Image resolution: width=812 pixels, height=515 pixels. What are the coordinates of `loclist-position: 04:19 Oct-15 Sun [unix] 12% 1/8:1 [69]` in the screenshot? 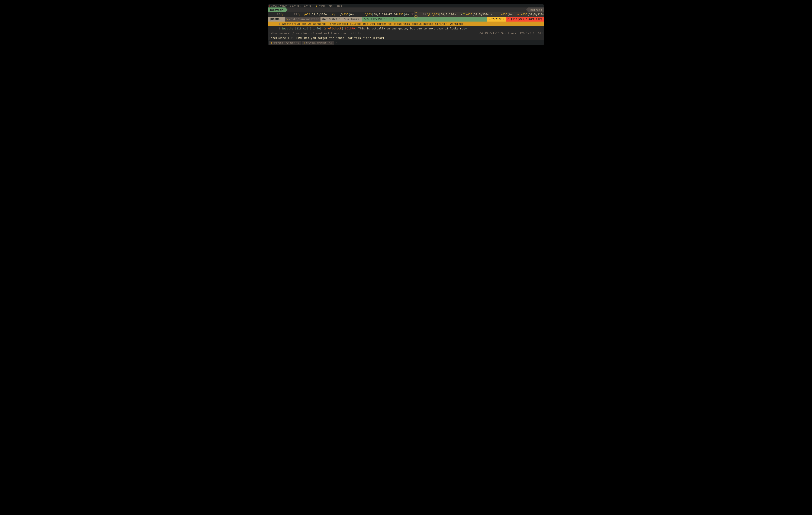 It's located at (511, 33).